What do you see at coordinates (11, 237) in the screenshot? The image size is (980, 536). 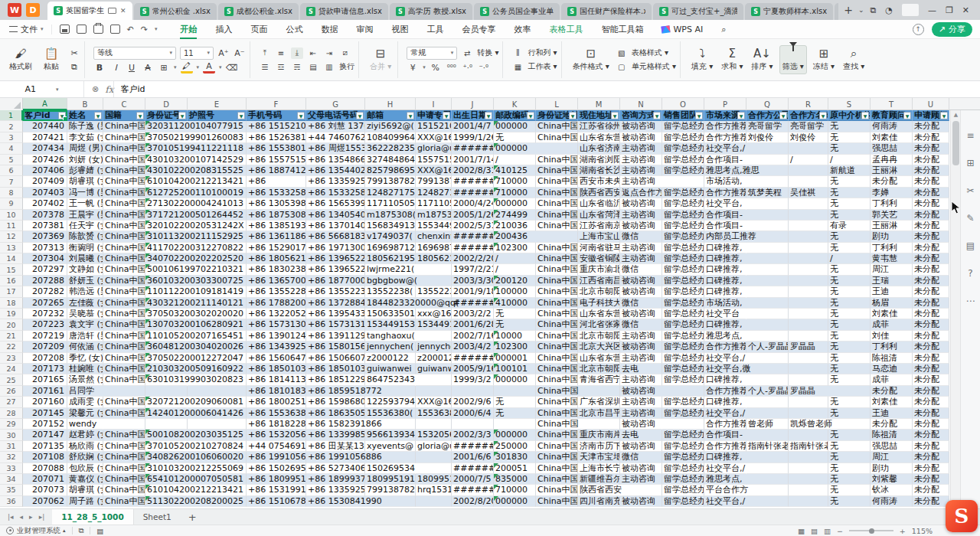 I see `row-number: 12` at bounding box center [11, 237].